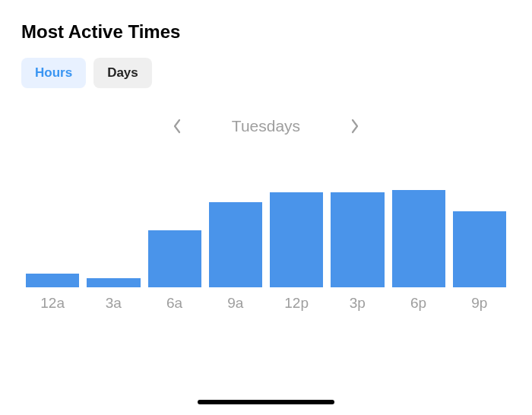  Describe the element at coordinates (480, 303) in the screenshot. I see `chart-xlabel: 9p` at that location.